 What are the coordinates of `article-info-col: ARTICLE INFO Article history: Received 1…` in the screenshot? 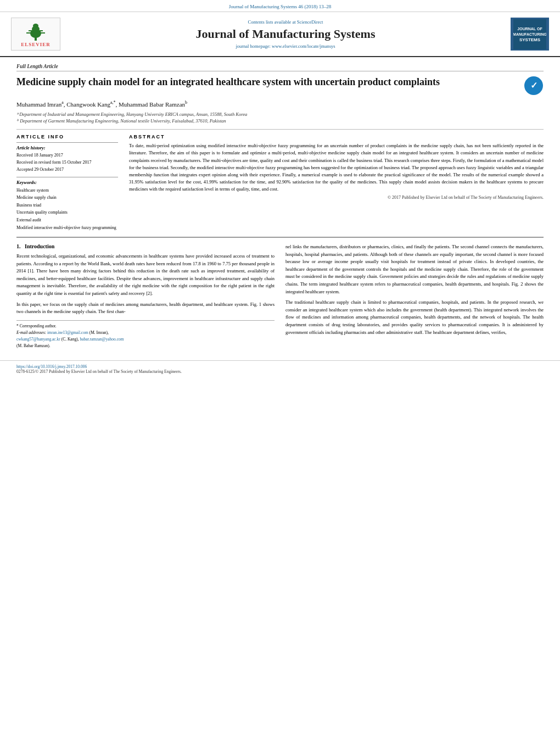 It's located at (67, 182).